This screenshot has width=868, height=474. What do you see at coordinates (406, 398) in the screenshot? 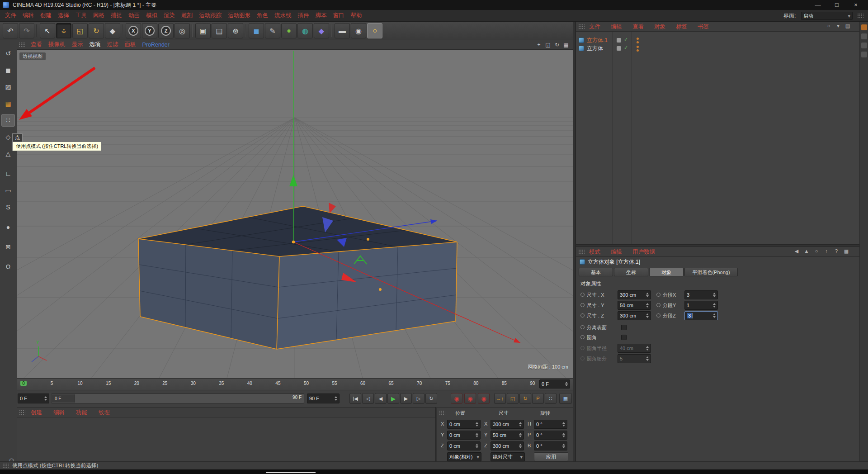
I see `next-frame-button: ▶` at bounding box center [406, 398].